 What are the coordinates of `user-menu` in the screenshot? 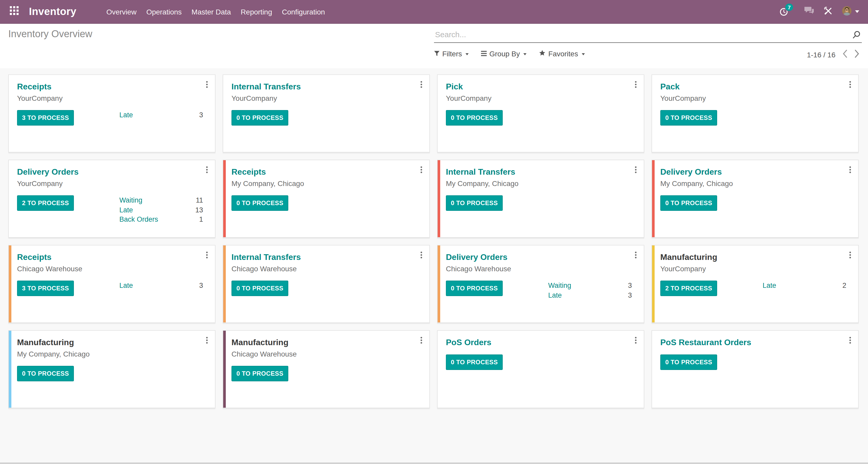 It's located at (850, 11).